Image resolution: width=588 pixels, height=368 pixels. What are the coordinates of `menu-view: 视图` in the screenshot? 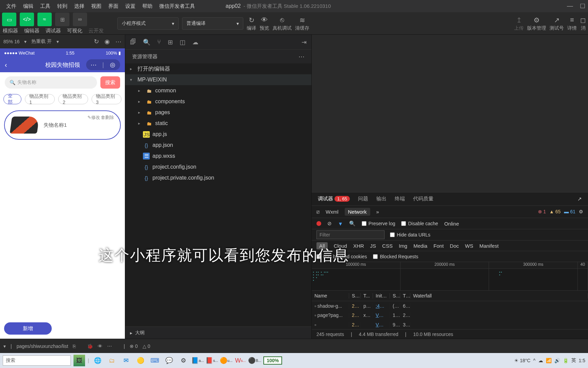 It's located at (96, 6).